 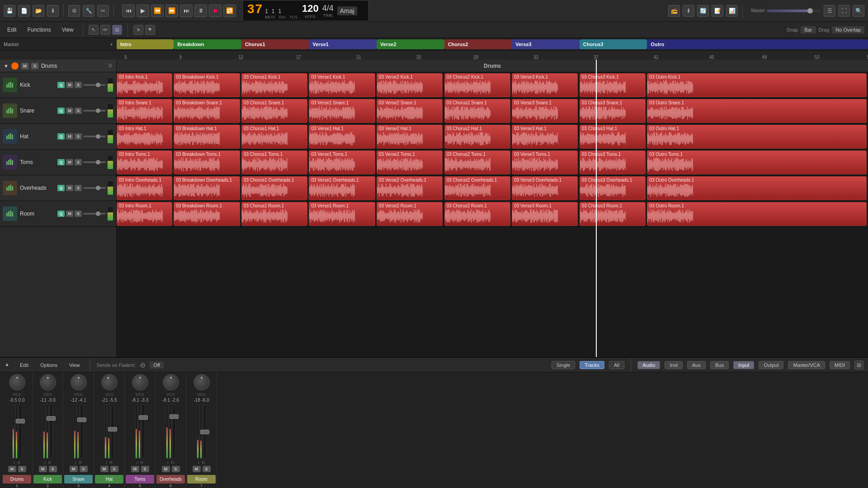 What do you see at coordinates (545, 85) in the screenshot?
I see `clip-kick-verse3: 03 Verse3 Kick.1` at bounding box center [545, 85].